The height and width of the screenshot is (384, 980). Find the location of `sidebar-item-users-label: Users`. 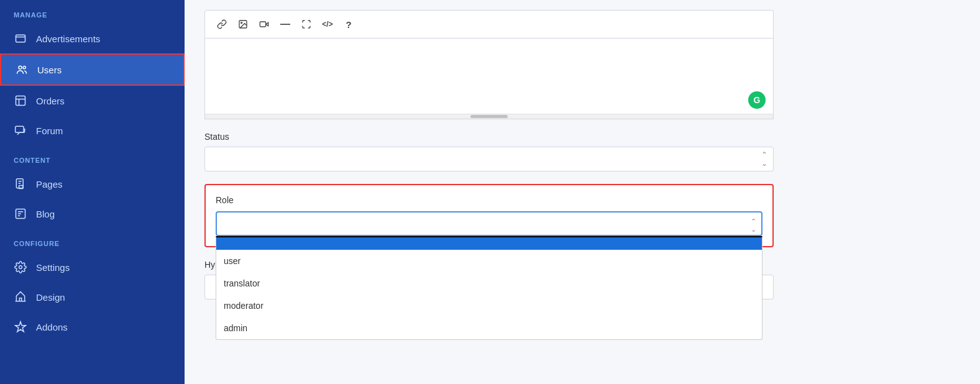

sidebar-item-users-label: Users is located at coordinates (50, 70).